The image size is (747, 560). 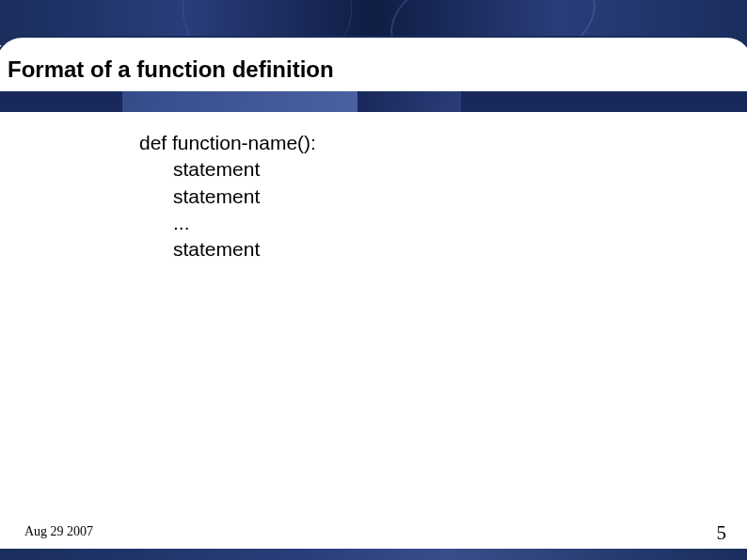 I want to click on bottom-banner, so click(x=374, y=554).